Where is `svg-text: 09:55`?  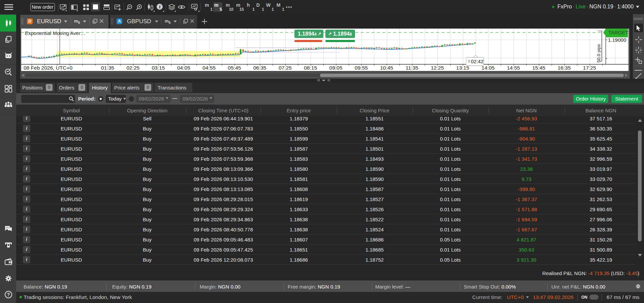
svg-text: 09:55 is located at coordinates (361, 68).